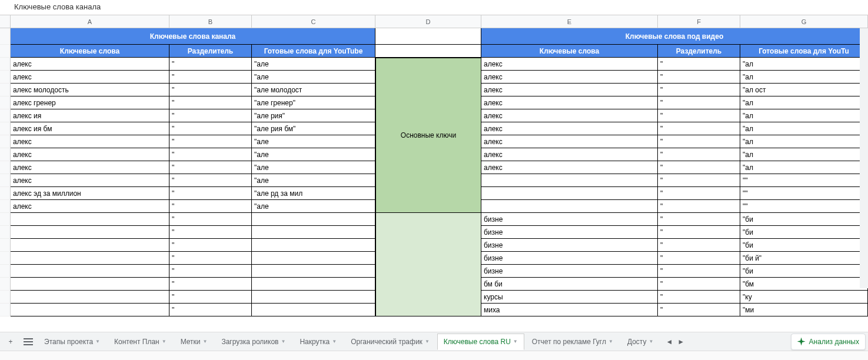  Describe the element at coordinates (829, 342) in the screenshot. I see `explore-button: Анализ данных` at that location.